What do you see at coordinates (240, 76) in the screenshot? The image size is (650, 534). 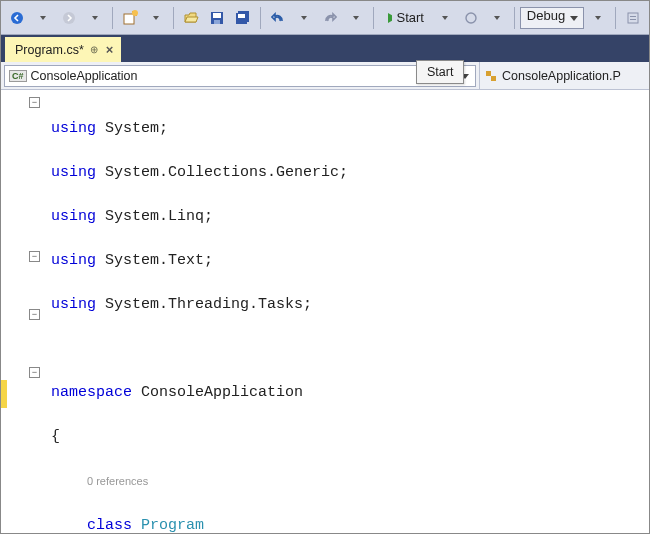 I see `scope-combo: C# ConsoleApplication` at bounding box center [240, 76].